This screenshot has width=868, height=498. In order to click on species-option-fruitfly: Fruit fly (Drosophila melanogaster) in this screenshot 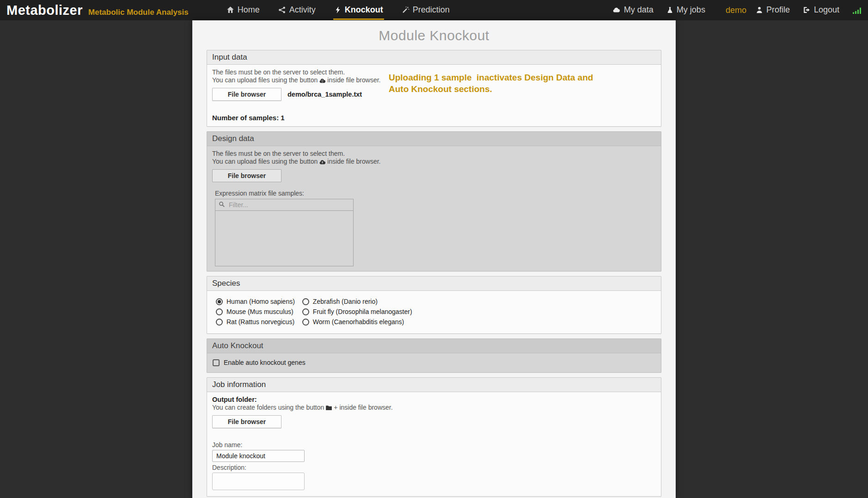, I will do `click(357, 312)`.